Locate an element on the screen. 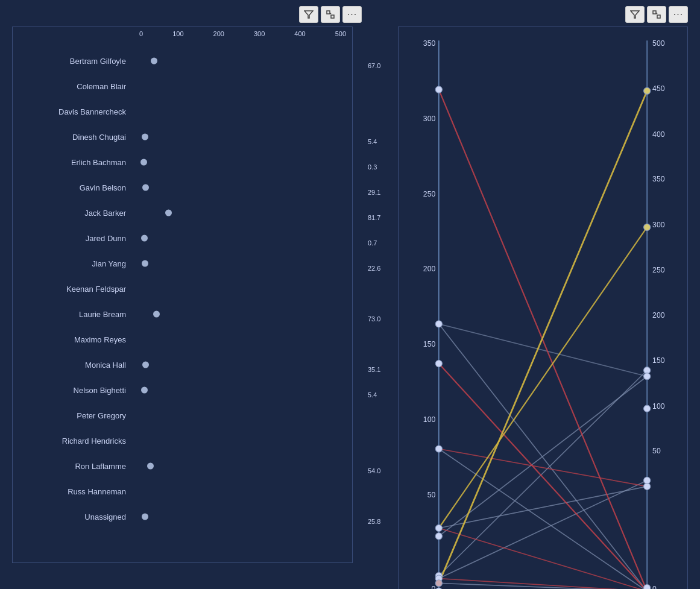 This screenshot has height=589, width=700. left-expand-button is located at coordinates (330, 14).